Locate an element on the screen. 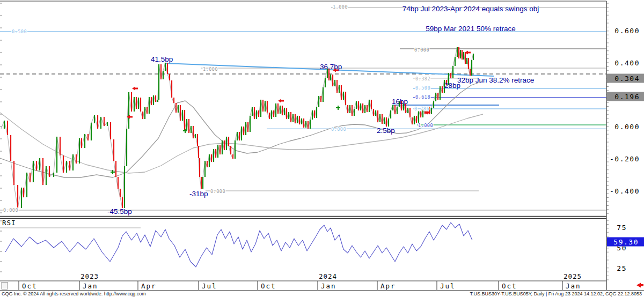  swing-label: -45.5bp is located at coordinates (120, 211).